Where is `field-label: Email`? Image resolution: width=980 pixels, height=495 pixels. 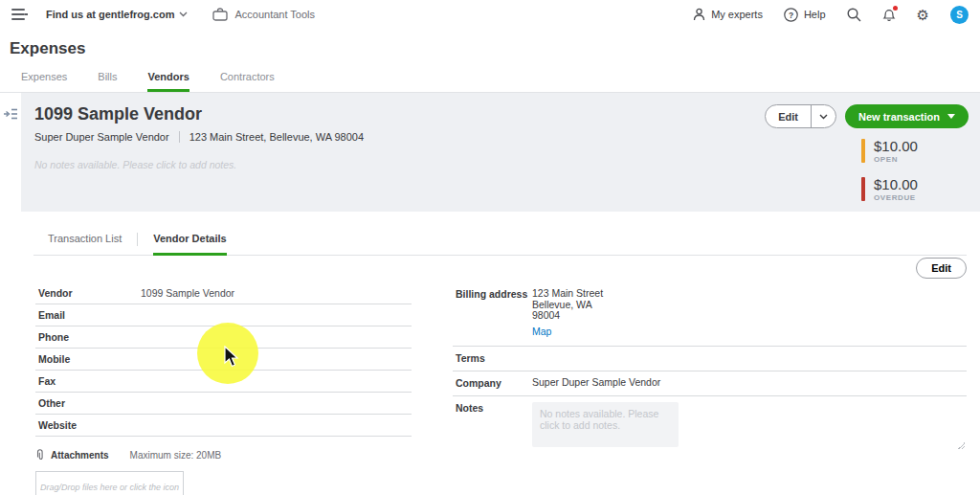 field-label: Email is located at coordinates (72, 315).